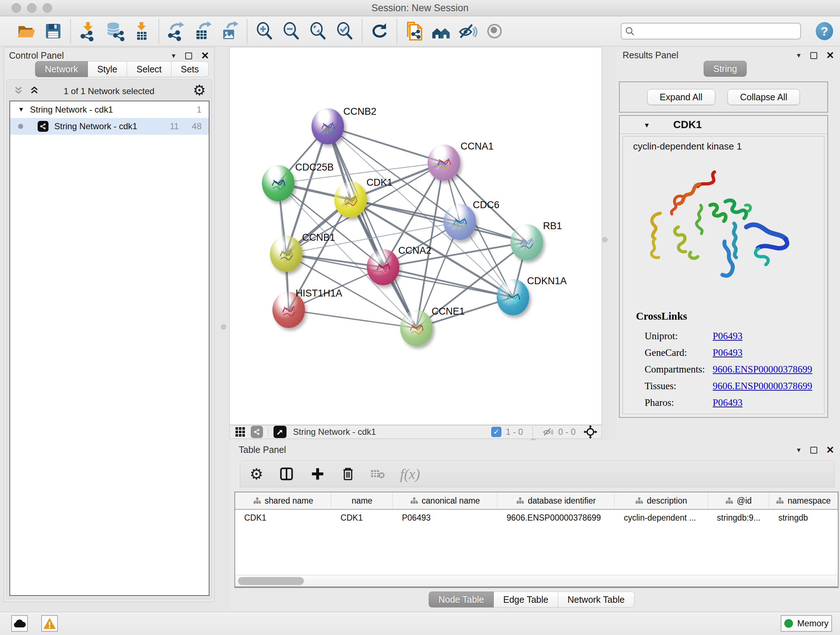  I want to click on network-row: String Network - cdk1 11 48, so click(109, 126).